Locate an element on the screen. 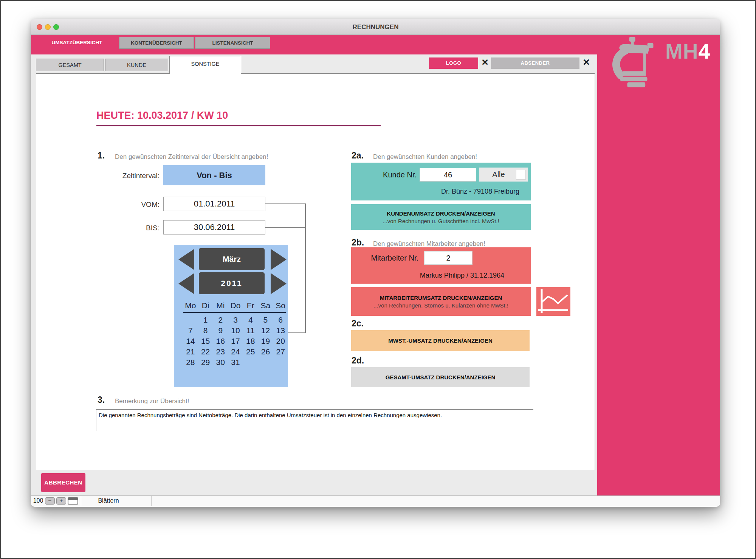 Image resolution: width=756 pixels, height=559 pixels. calendar-day: 10 is located at coordinates (235, 331).